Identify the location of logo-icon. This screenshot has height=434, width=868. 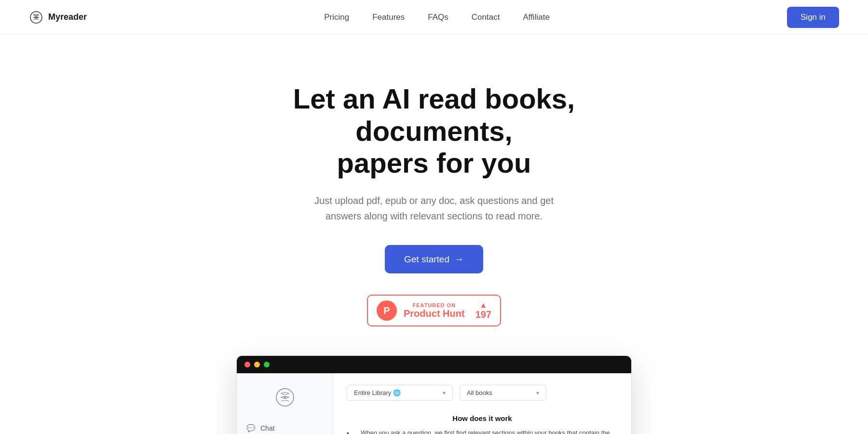
(36, 17).